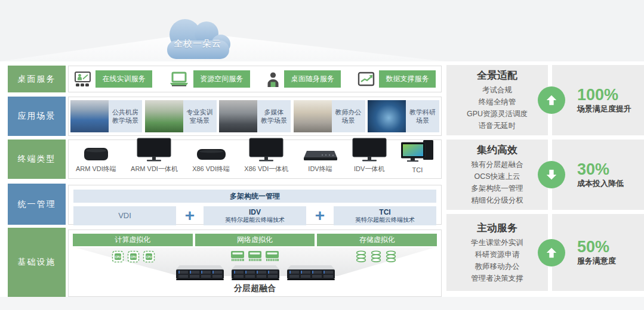  I want to click on vdi-box: VDI, so click(125, 216).